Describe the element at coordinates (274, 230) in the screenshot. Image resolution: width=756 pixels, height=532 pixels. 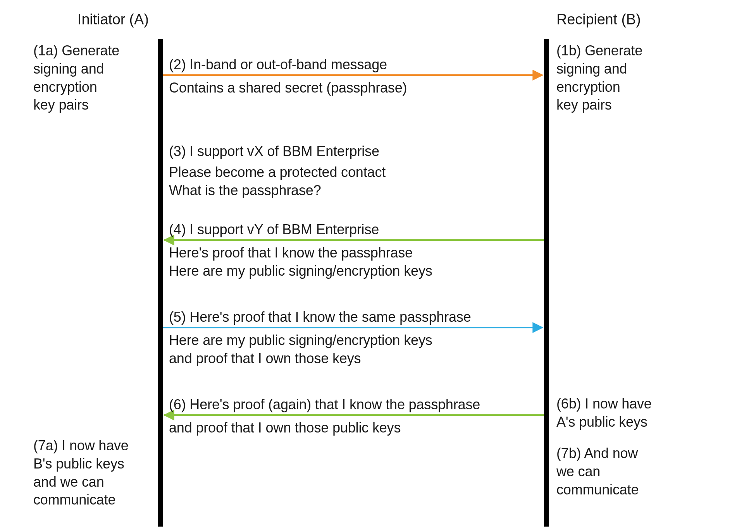
I see `msg-4-above: (4) I support vY of BBM Enterprise` at that location.